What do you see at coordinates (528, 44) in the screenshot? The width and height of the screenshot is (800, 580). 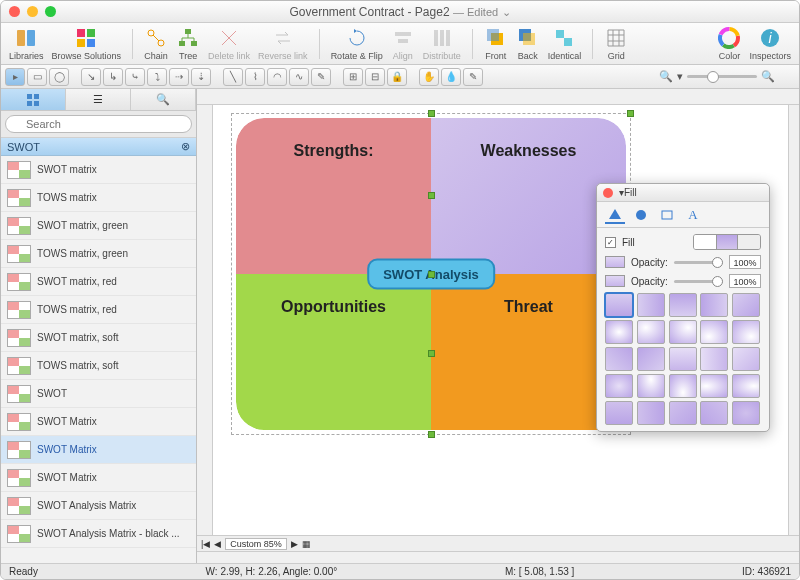 I see `back-button: Back` at bounding box center [528, 44].